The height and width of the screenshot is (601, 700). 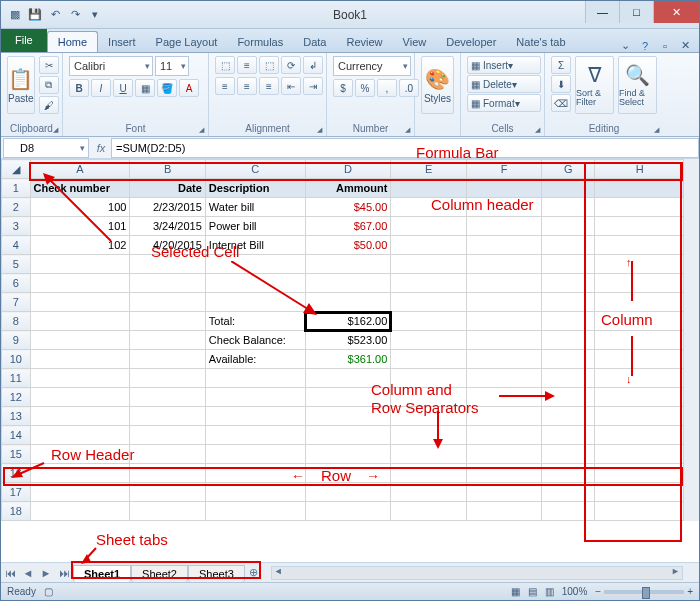 What do you see at coordinates (80, 170) in the screenshot?
I see `col-header-A: A` at bounding box center [80, 170].